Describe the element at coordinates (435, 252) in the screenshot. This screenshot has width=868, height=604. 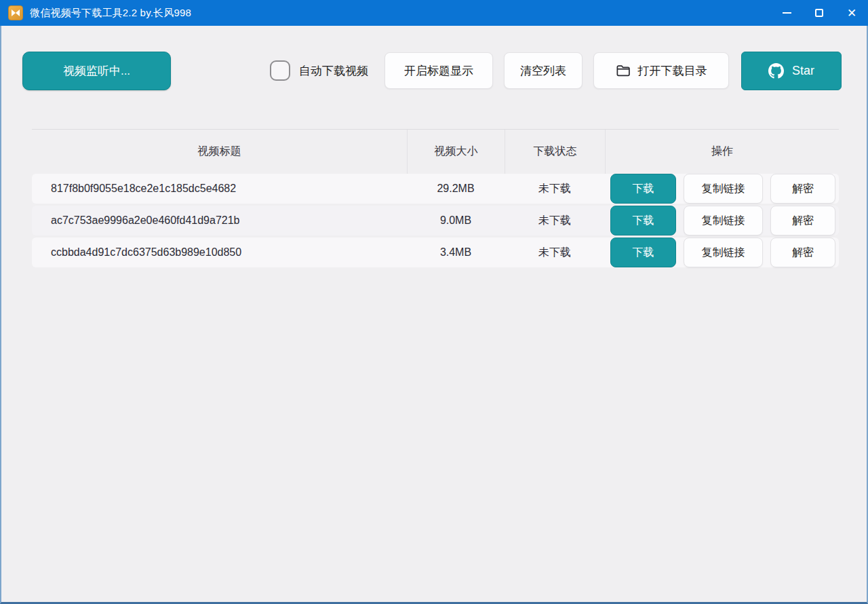
I see `table-row: ccbbda4d91c7dc6375d63b989e10d850 3.4MB 未…` at that location.